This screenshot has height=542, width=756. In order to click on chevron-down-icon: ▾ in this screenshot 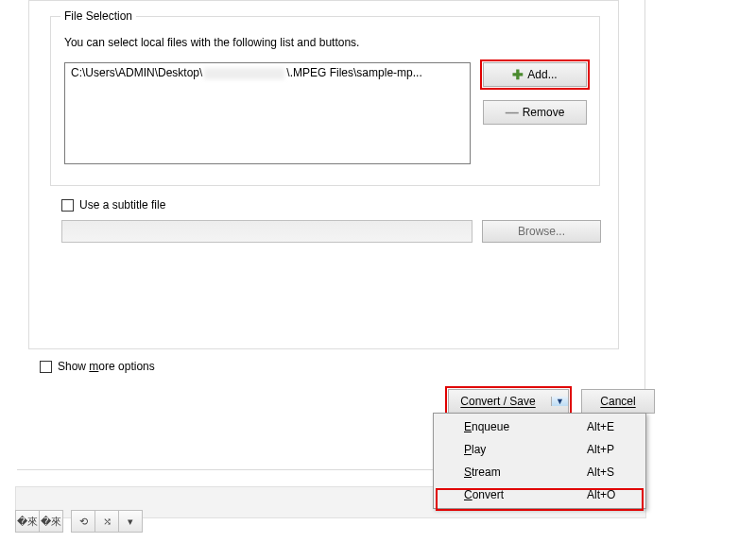, I will do `click(130, 521)`.